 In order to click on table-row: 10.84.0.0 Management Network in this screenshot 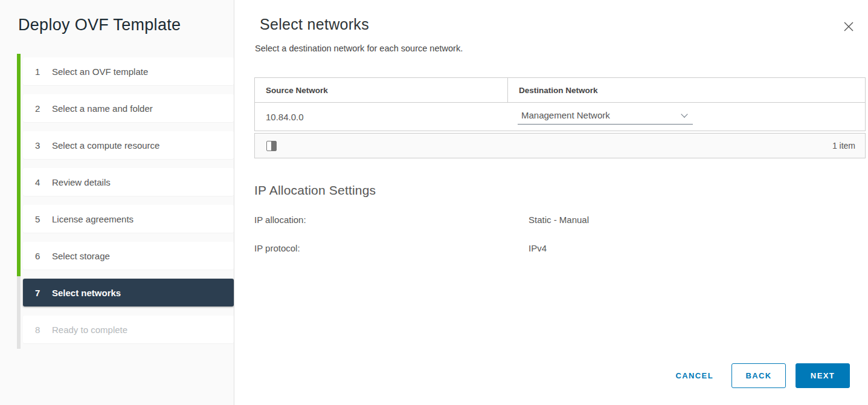, I will do `click(560, 117)`.